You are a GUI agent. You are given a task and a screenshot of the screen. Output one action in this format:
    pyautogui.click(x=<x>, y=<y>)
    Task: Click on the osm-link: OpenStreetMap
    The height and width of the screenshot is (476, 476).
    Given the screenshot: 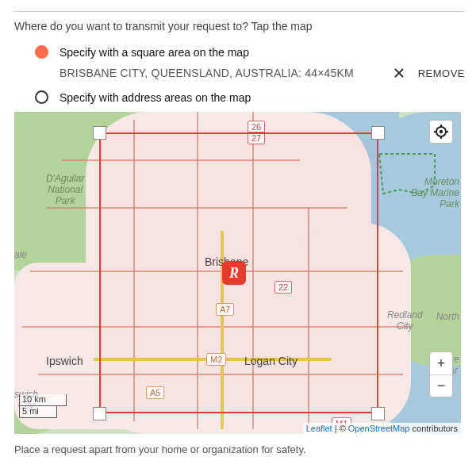 What is the action you would take?
    pyautogui.click(x=379, y=428)
    